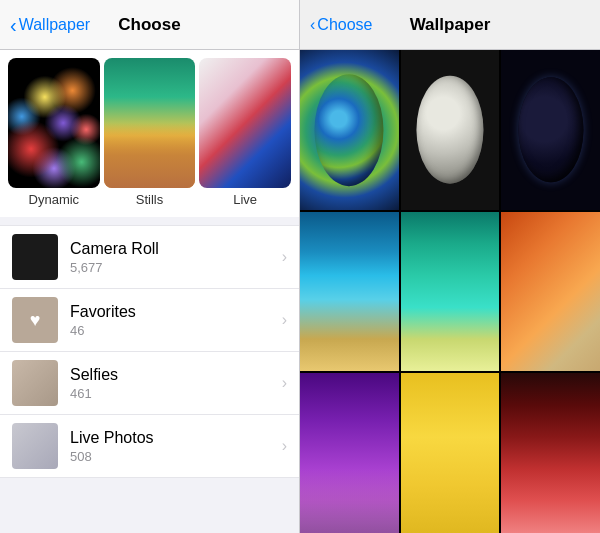 This screenshot has width=600, height=533. Describe the element at coordinates (149, 25) in the screenshot. I see `left-nav-title: Choose` at that location.